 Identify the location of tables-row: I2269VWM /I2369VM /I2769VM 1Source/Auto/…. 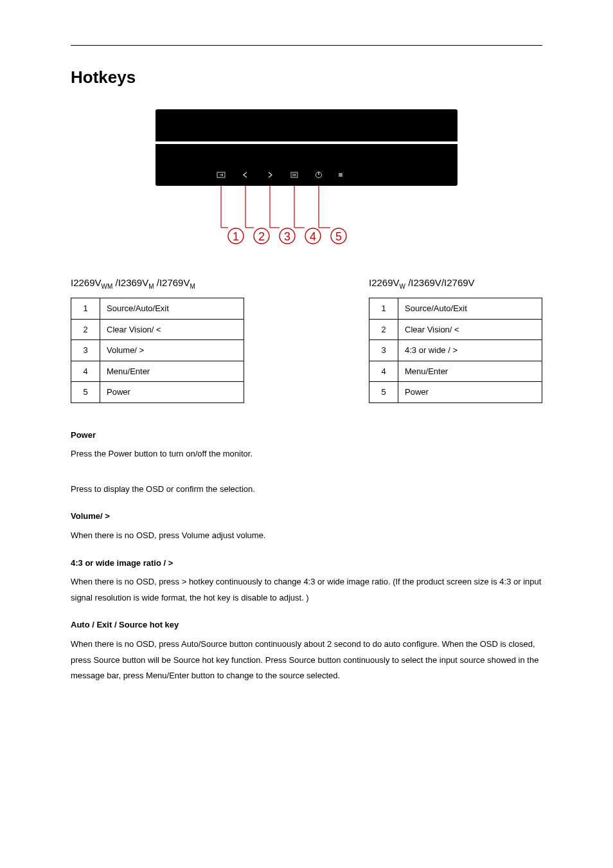
(306, 339).